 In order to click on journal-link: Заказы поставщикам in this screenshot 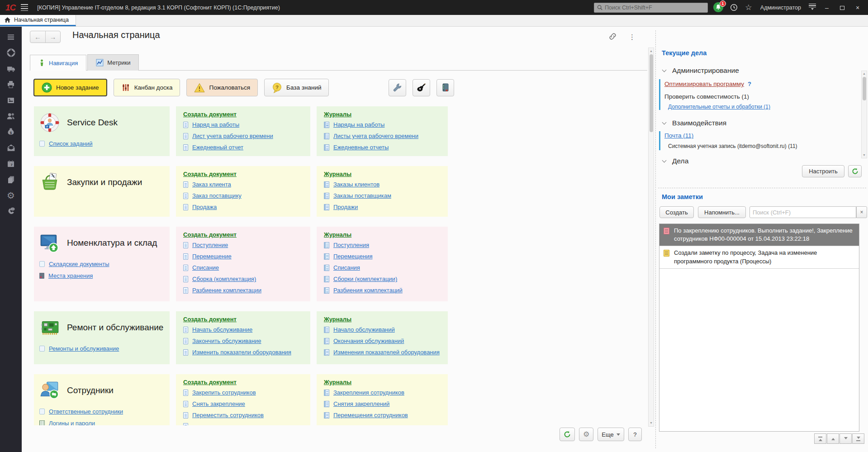, I will do `click(362, 195)`.